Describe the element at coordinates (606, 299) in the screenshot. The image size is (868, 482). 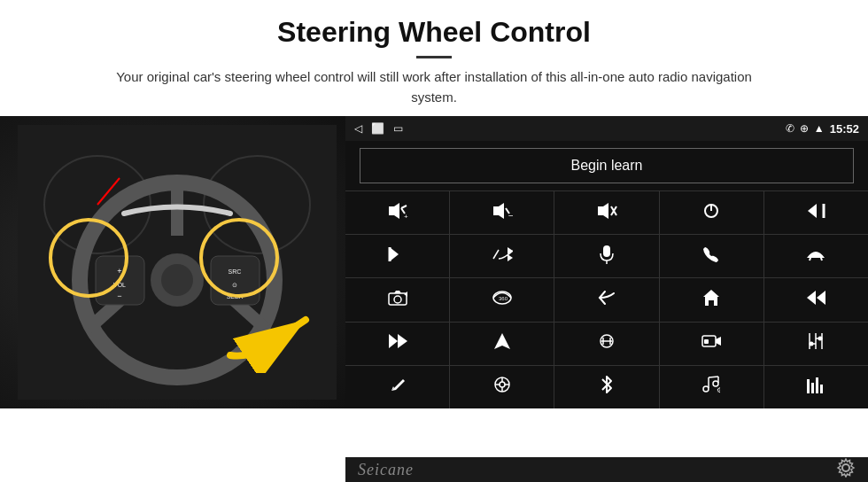
I see `ctrl-back` at that location.